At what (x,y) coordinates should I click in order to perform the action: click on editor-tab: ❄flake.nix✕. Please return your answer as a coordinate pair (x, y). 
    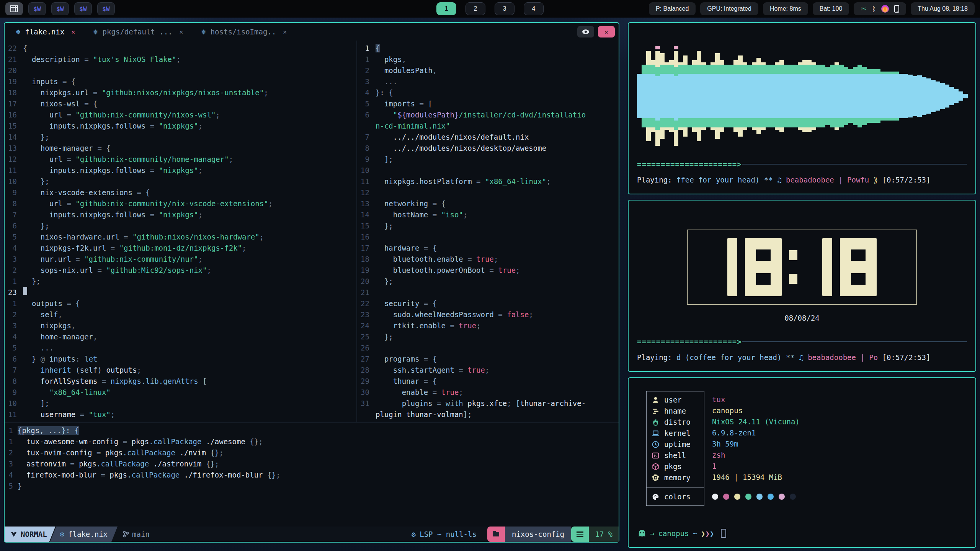
    Looking at the image, I should click on (46, 32).